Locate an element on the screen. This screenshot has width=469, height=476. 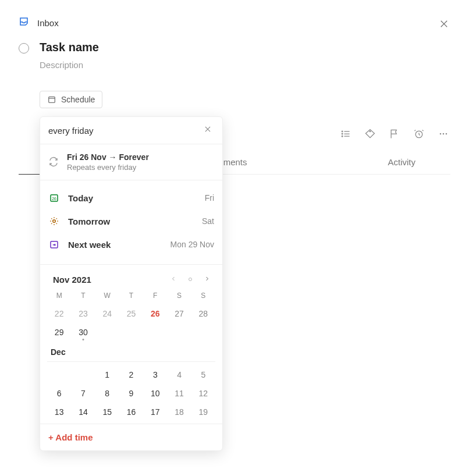
close-icon is located at coordinates (208, 129).